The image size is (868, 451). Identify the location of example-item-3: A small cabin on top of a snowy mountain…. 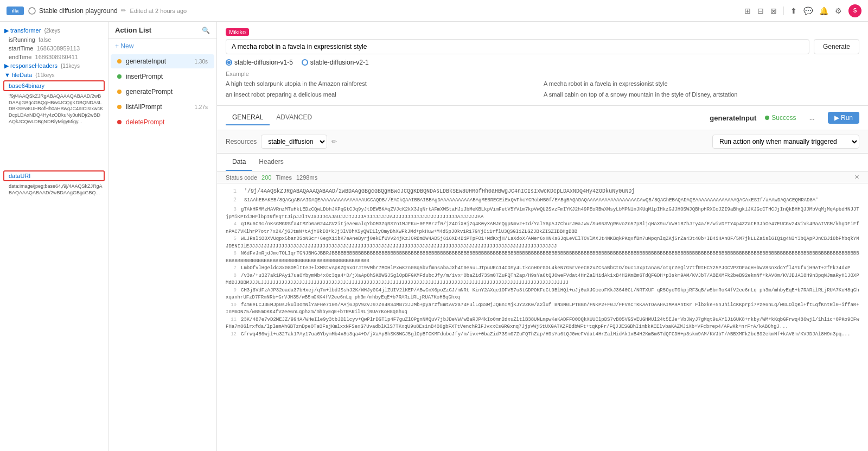
(701, 94).